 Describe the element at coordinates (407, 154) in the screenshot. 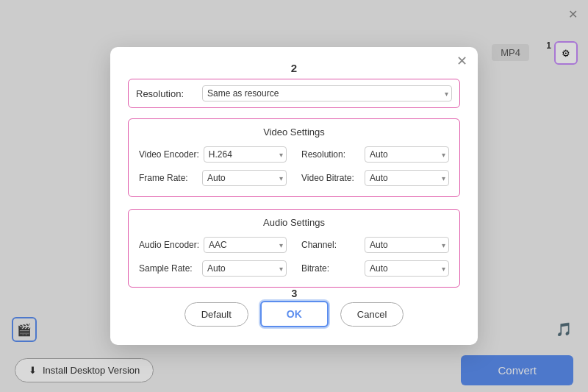

I see `resolution-right-select: Auto` at that location.